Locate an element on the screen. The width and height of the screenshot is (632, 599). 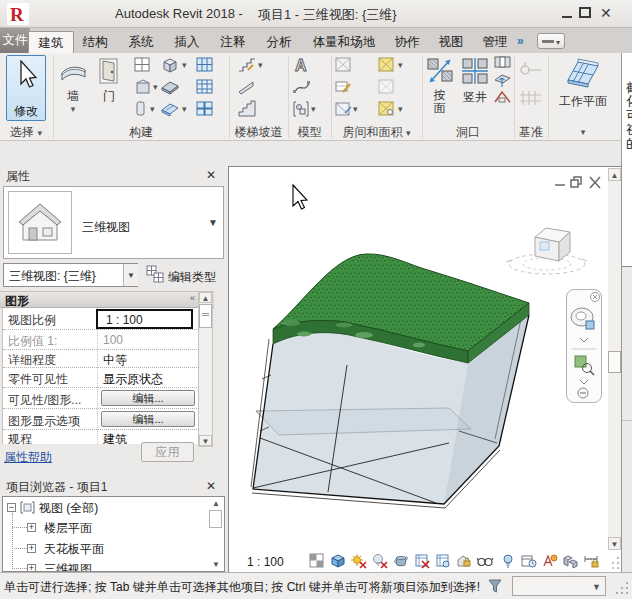
render-icon is located at coordinates (402, 562).